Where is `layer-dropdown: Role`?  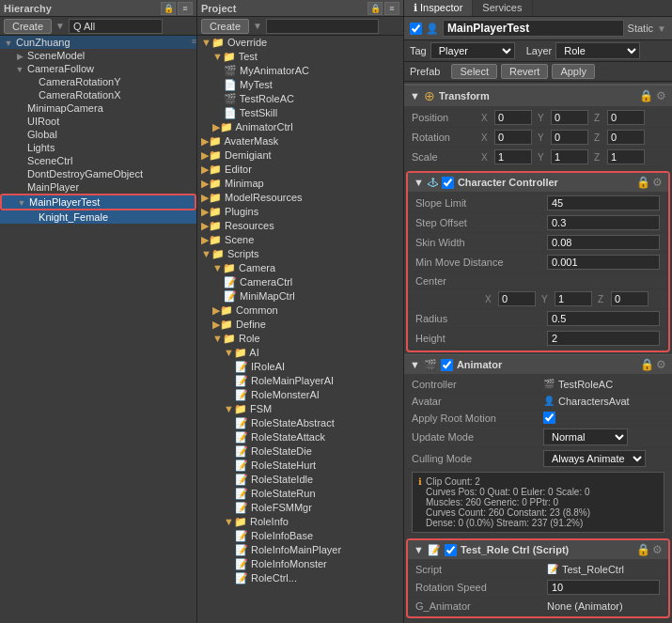 layer-dropdown: Role is located at coordinates (598, 51).